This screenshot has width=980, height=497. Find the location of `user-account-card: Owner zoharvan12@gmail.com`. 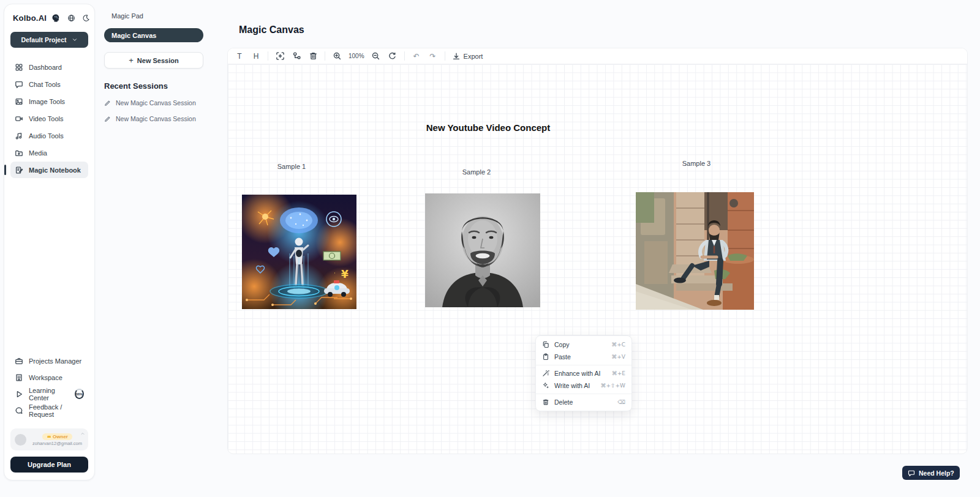

user-account-card: Owner zoharvan12@gmail.com is located at coordinates (49, 439).